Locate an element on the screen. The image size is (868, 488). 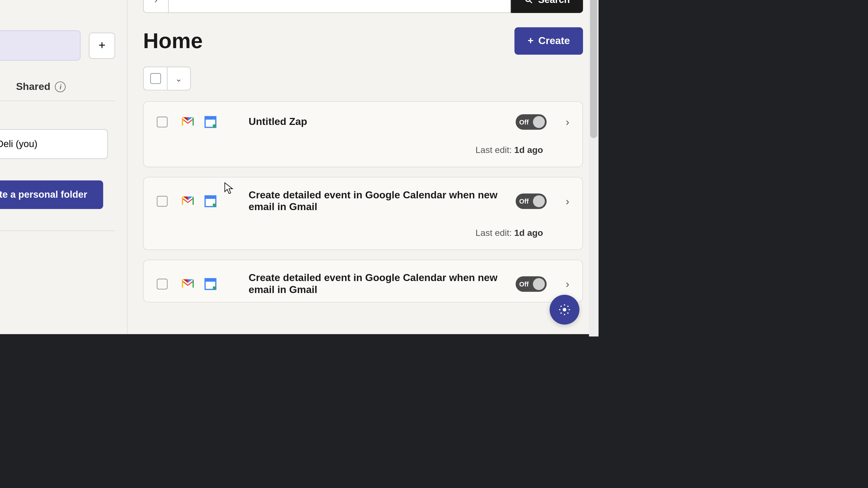
divider is located at coordinates (57, 231).